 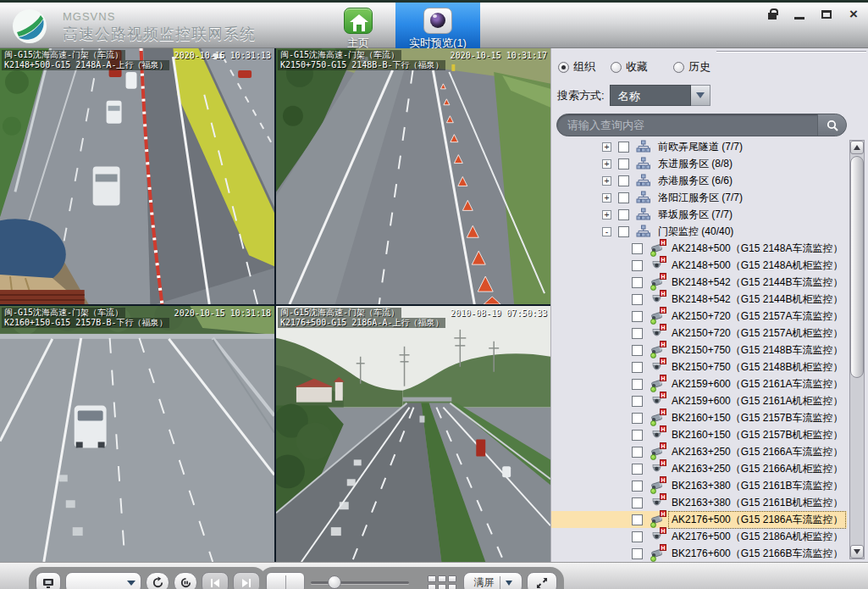 What do you see at coordinates (699, 520) in the screenshot?
I see `tree-camera-row: H AK2176+500（G15 2186A车流监控）` at bounding box center [699, 520].